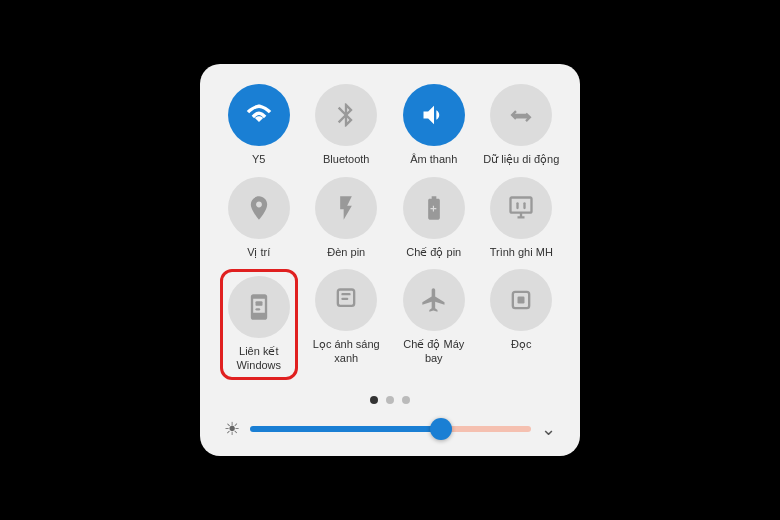 The height and width of the screenshot is (520, 780). What do you see at coordinates (390, 429) in the screenshot?
I see `brightness-slider` at bounding box center [390, 429].